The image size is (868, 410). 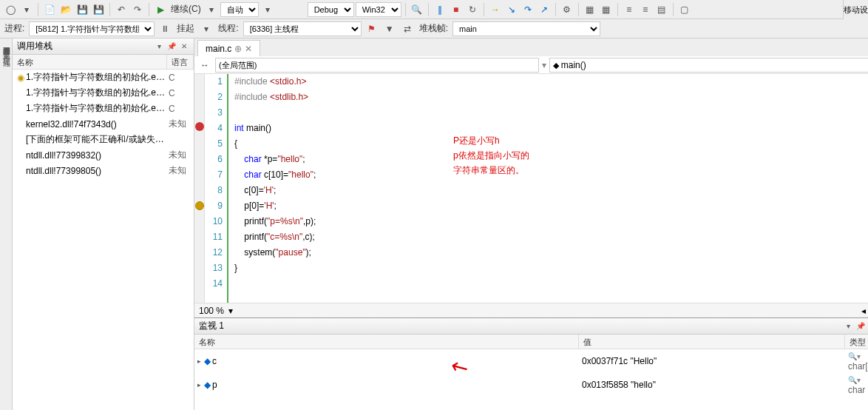 I want to click on code-line: int main(), so click(x=552, y=129).